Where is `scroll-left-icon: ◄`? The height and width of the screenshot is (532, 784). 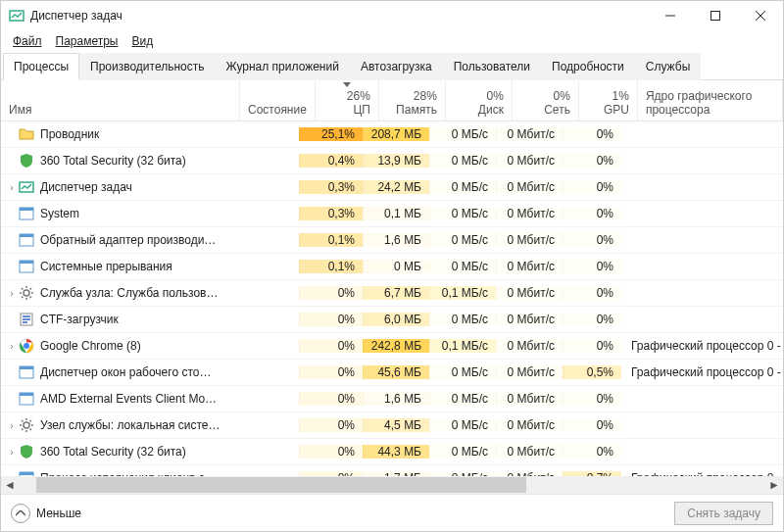
scroll-left-icon: ◄ is located at coordinates (10, 485).